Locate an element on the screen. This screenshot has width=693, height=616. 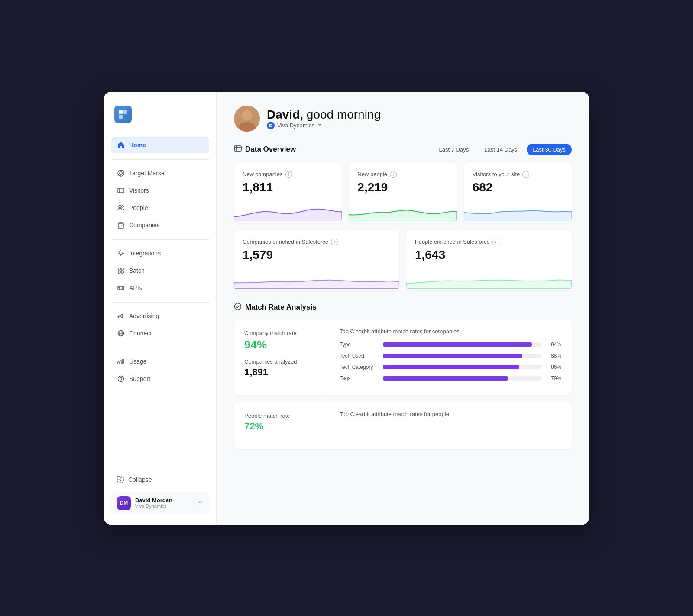
bar-row-tech-category: Tech Category 86% is located at coordinates (450, 367).